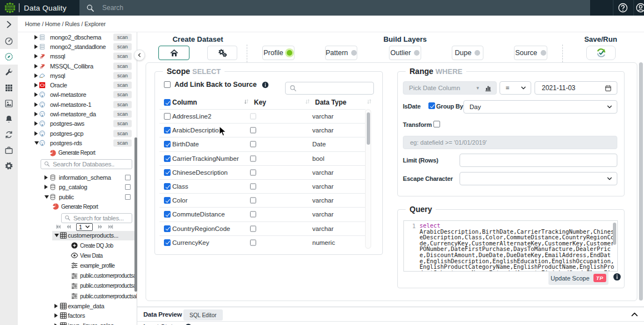  Describe the element at coordinates (78, 134) in the screenshot. I see `tree-row: postgres-gcp scan` at that location.